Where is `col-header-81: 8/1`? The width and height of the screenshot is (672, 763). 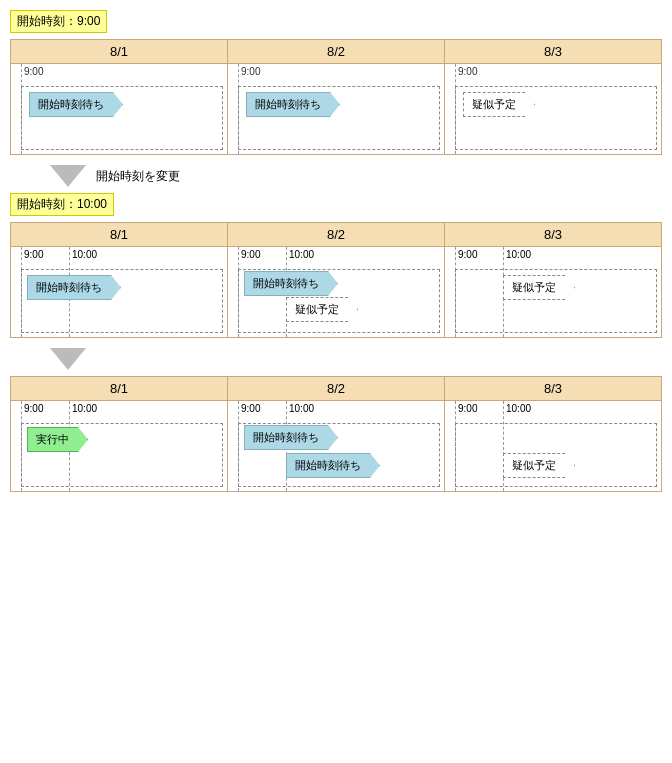 col-header-81: 8/1 is located at coordinates (120, 52).